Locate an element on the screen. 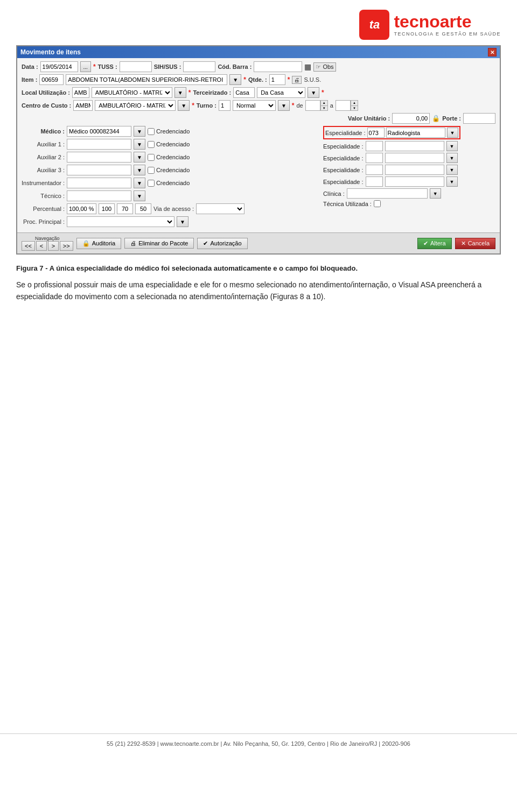  normal-select: Normal is located at coordinates (254, 105).